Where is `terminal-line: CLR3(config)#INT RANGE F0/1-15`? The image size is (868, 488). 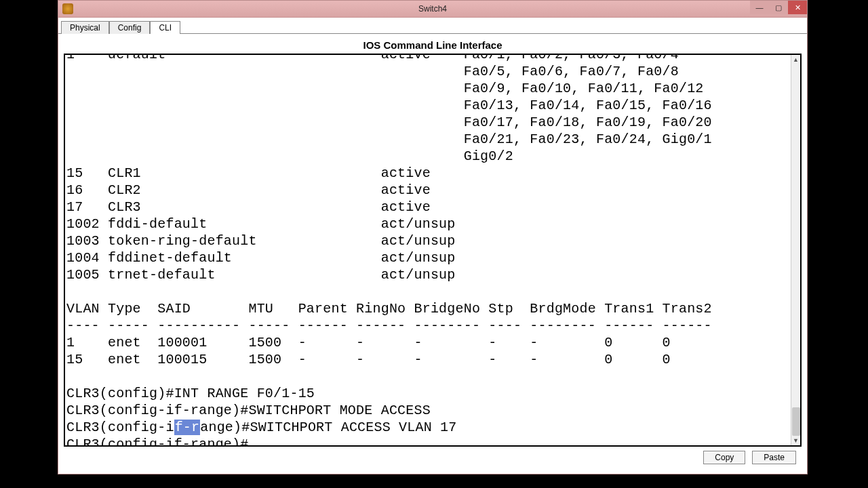
terminal-line: CLR3(config)#INT RANGE F0/1-15 is located at coordinates (433, 393).